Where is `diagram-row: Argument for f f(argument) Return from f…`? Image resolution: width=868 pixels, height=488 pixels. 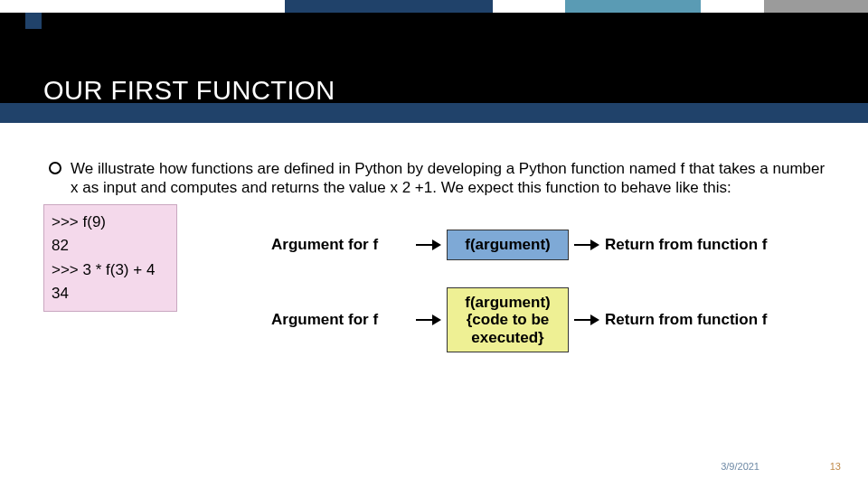 diagram-row: Argument for f f(argument) Return from f… is located at coordinates (542, 245).